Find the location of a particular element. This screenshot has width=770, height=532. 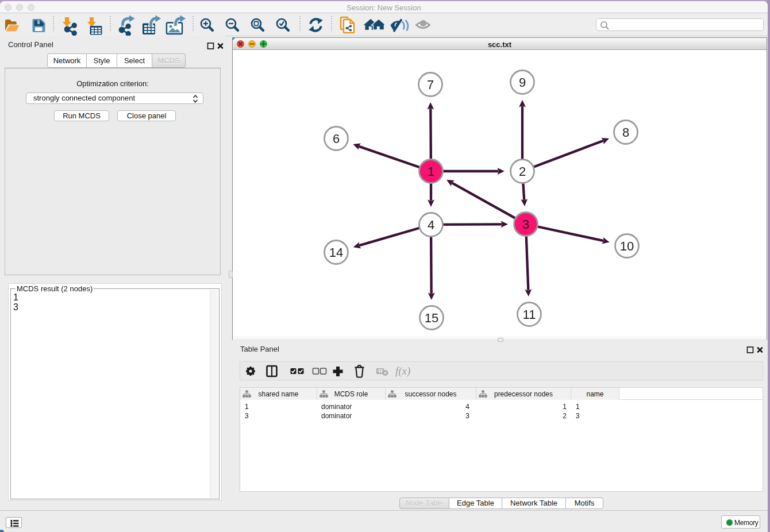

svg-text: f(x) is located at coordinates (403, 371).